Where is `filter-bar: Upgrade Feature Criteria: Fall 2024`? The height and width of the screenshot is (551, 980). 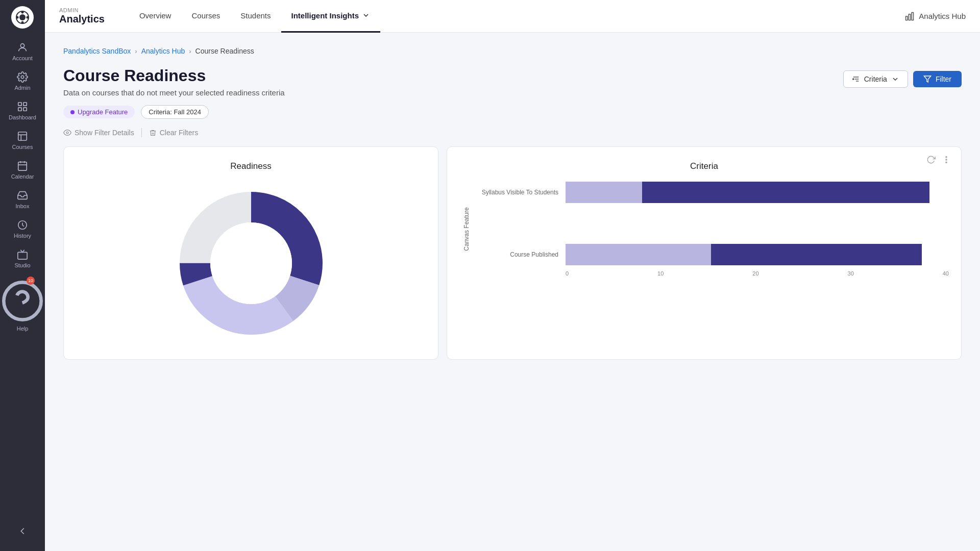 filter-bar: Upgrade Feature Criteria: Fall 2024 is located at coordinates (512, 112).